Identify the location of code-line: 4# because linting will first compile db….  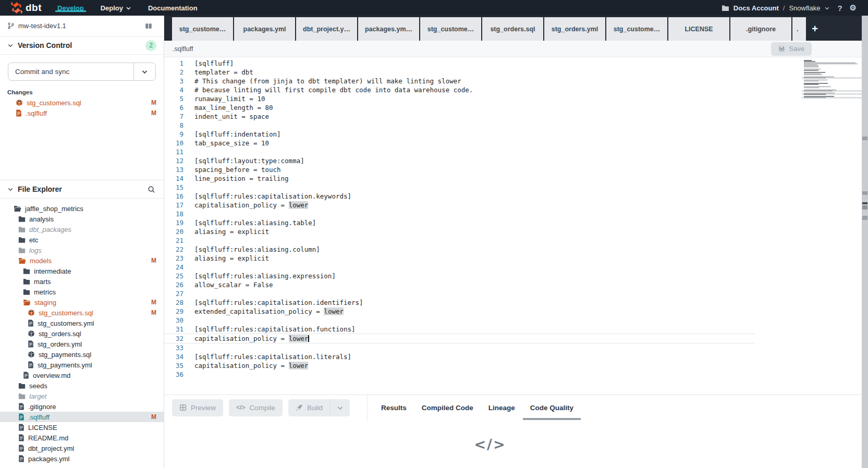
(459, 90).